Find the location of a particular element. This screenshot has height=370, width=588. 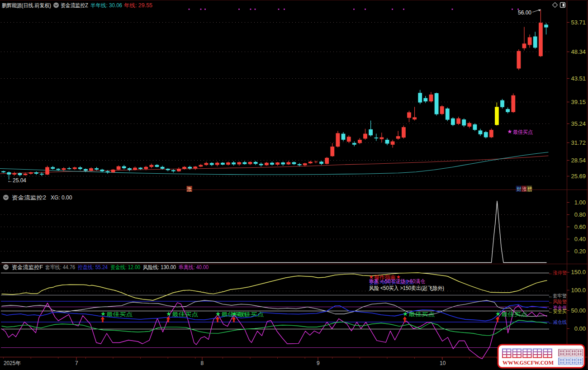

svg-text: 0.40 is located at coordinates (580, 239).